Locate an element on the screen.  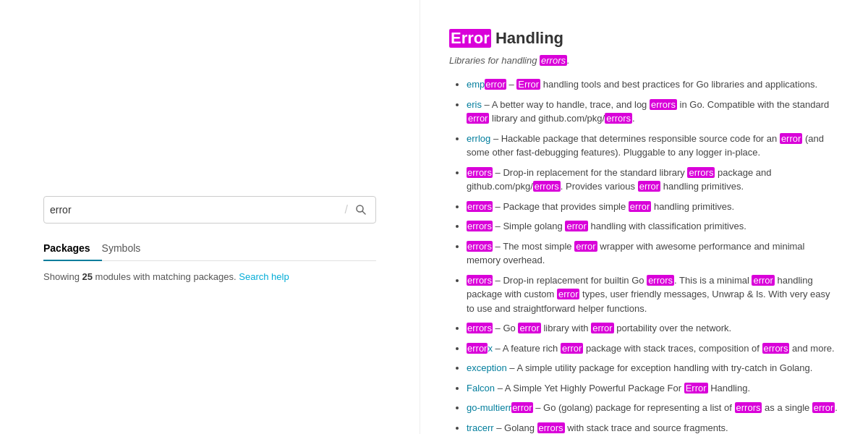
category-subtitle: Libraries for handling errors. is located at coordinates (644, 61).